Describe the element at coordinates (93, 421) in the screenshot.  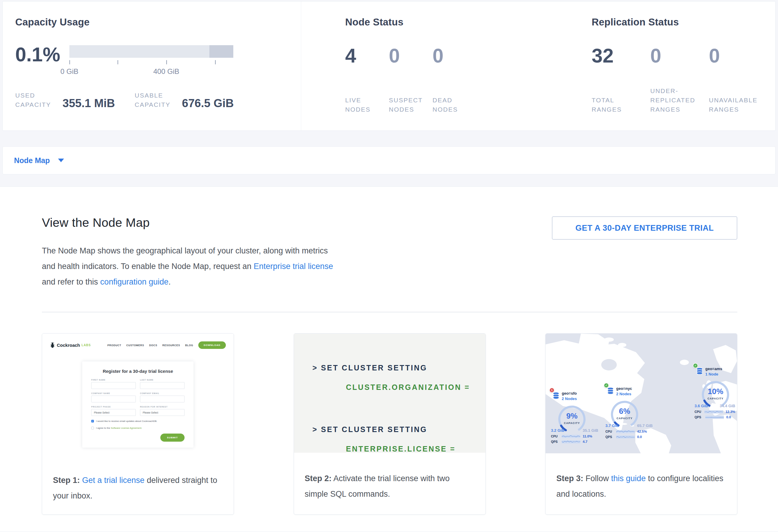
I see `checkbox-checked-icon: ✓` at that location.